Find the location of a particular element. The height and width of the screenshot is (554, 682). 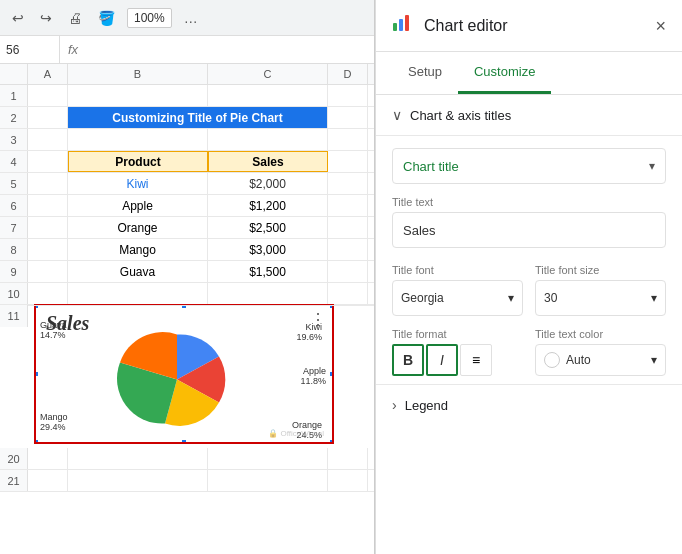

chart-title-type-group: Chart title ▾ is located at coordinates (529, 164).